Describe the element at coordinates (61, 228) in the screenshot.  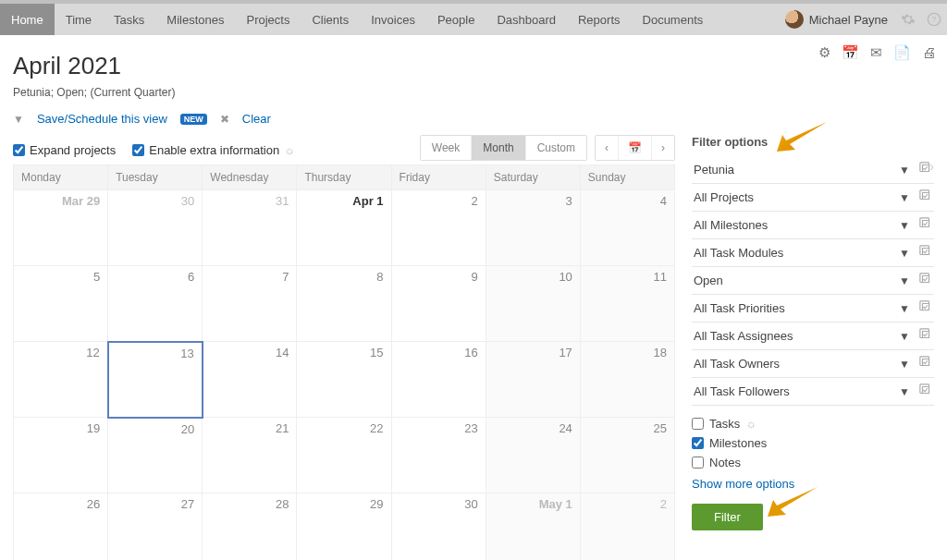
I see `calendar-cell: Mar 29` at that location.